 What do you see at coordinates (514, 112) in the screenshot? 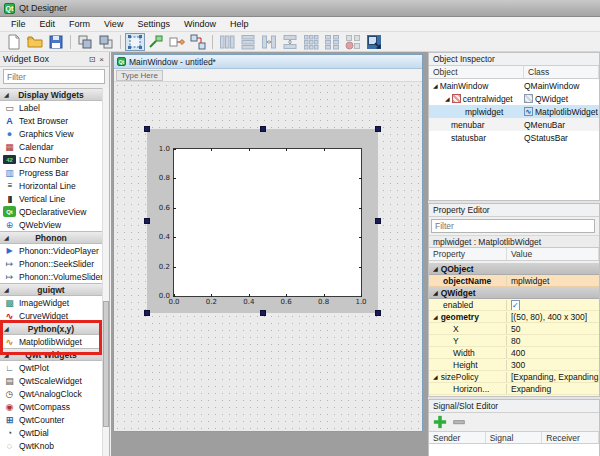
I see `tree-row-mplwidget-selected: mplwidget ∿MatplotlibWidget` at bounding box center [514, 112].